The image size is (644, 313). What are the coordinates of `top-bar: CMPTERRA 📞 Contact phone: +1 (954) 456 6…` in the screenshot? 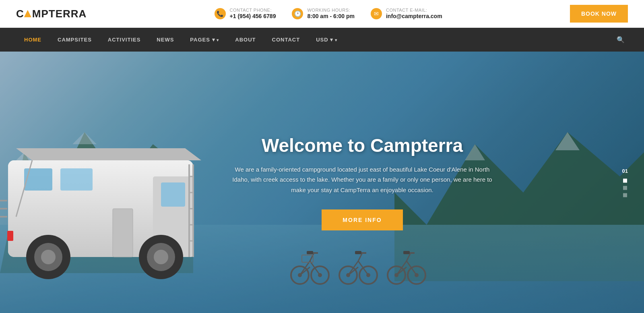 It's located at (322, 14).